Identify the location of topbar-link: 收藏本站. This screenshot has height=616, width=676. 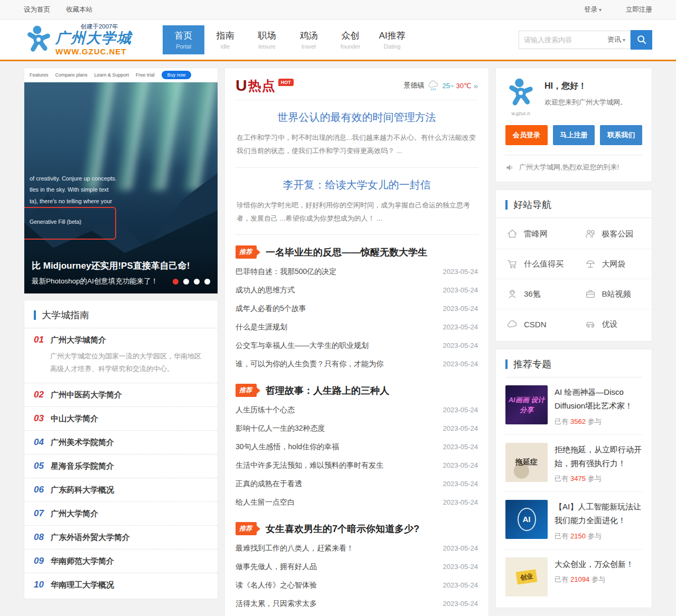
(79, 10).